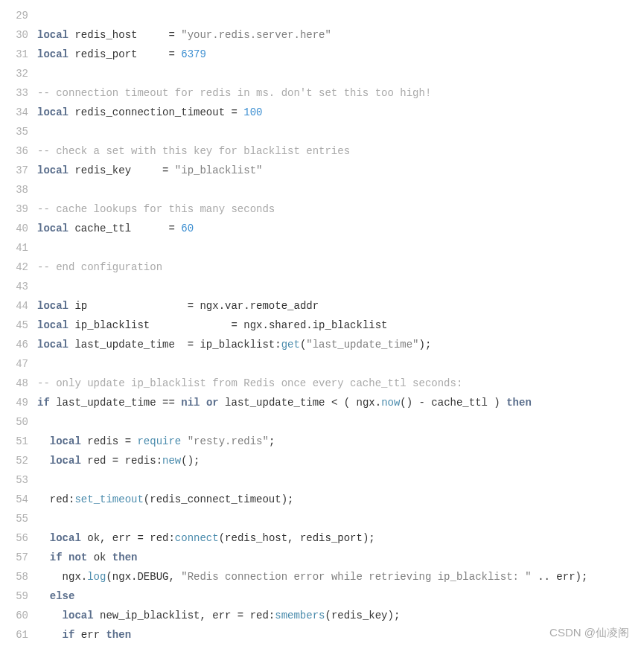 The width and height of the screenshot is (644, 649). I want to click on line-number: 47, so click(19, 364).